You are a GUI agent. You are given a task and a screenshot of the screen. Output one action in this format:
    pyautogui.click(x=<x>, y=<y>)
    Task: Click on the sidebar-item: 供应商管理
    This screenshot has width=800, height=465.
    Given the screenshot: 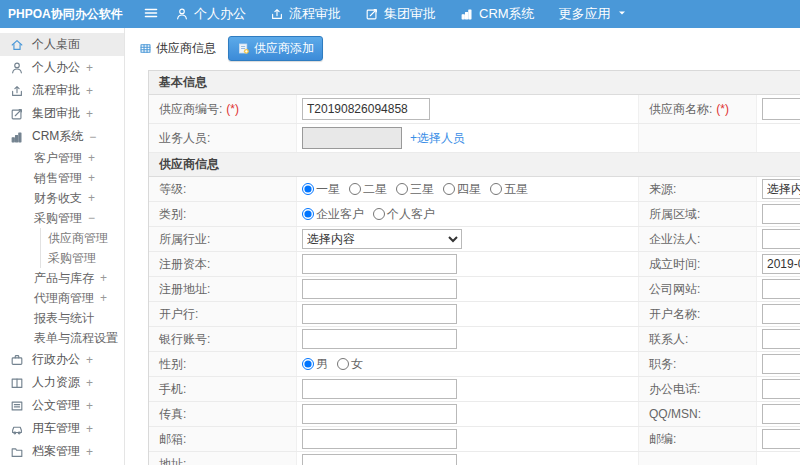 What is the action you would take?
    pyautogui.click(x=62, y=238)
    